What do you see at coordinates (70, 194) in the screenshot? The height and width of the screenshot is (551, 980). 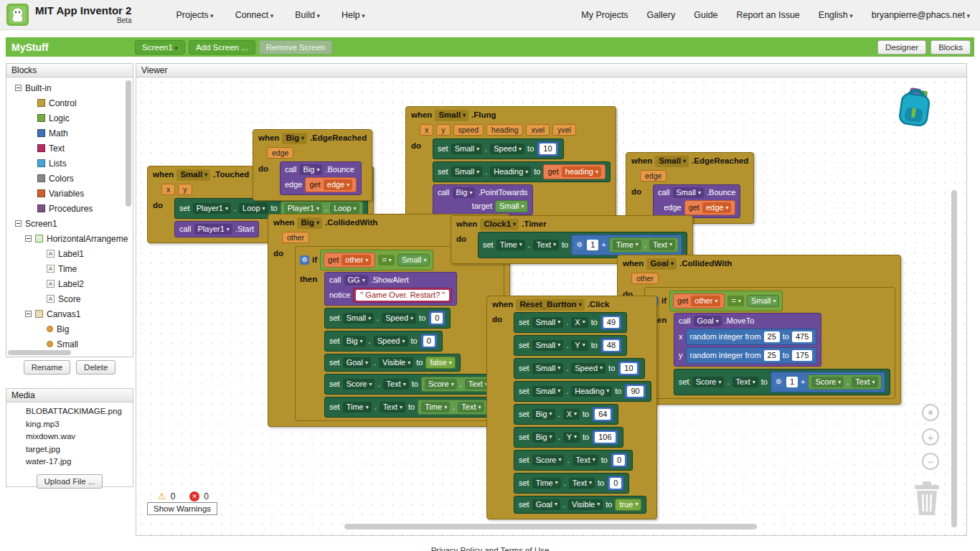 I see `tree-node-variables: Variables` at bounding box center [70, 194].